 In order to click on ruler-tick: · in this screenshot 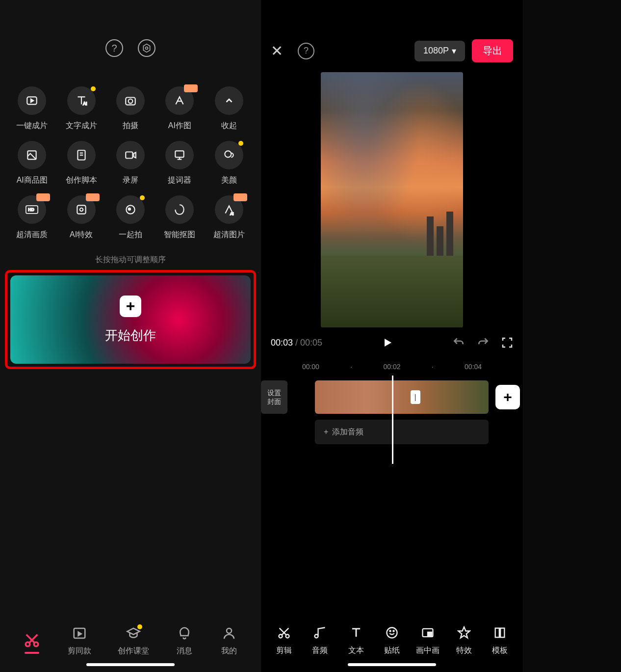, I will do `click(433, 367)`.